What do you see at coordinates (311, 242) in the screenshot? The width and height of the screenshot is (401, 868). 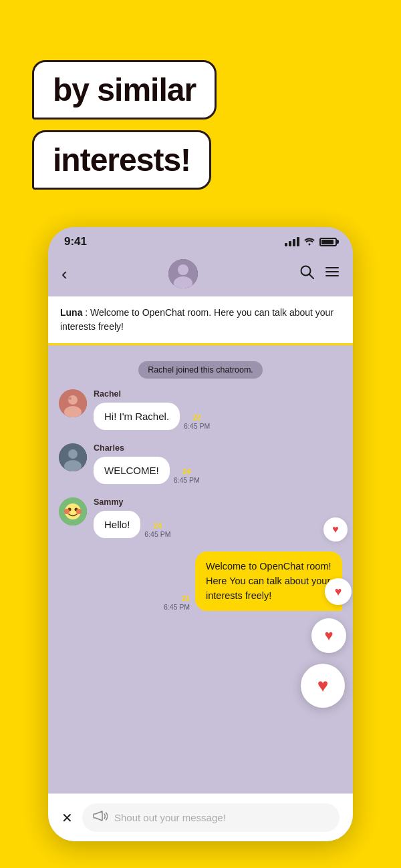 I see `status-icons` at bounding box center [311, 242].